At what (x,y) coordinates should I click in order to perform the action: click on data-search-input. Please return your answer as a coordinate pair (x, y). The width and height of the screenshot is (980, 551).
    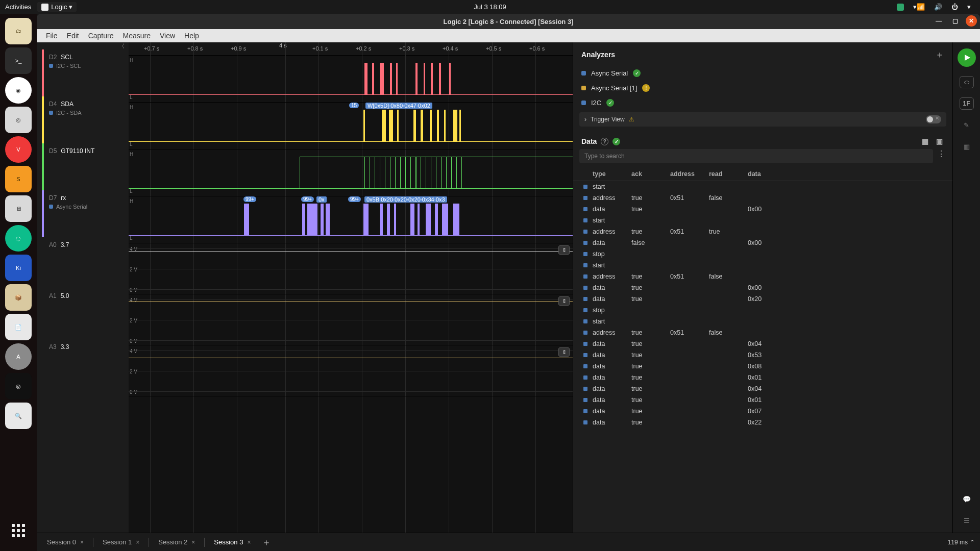
    Looking at the image, I should click on (756, 156).